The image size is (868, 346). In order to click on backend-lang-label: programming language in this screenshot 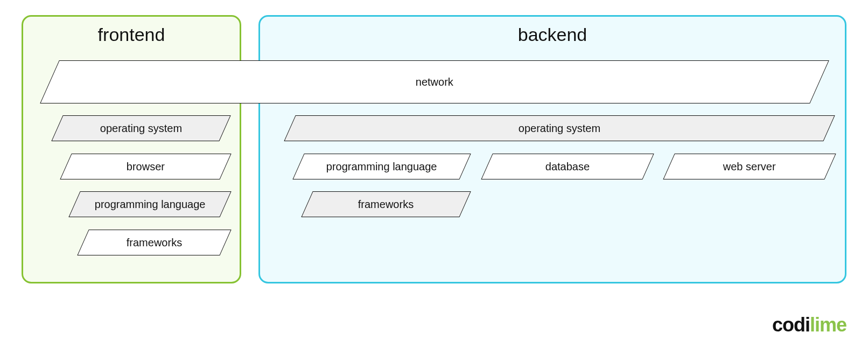, I will do `click(382, 167)`.